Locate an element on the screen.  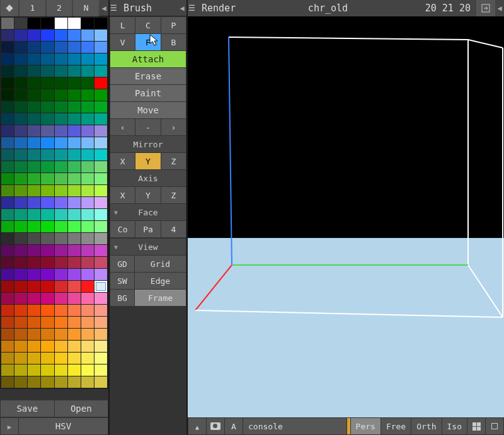
brush-menu is located at coordinates (114, 8).